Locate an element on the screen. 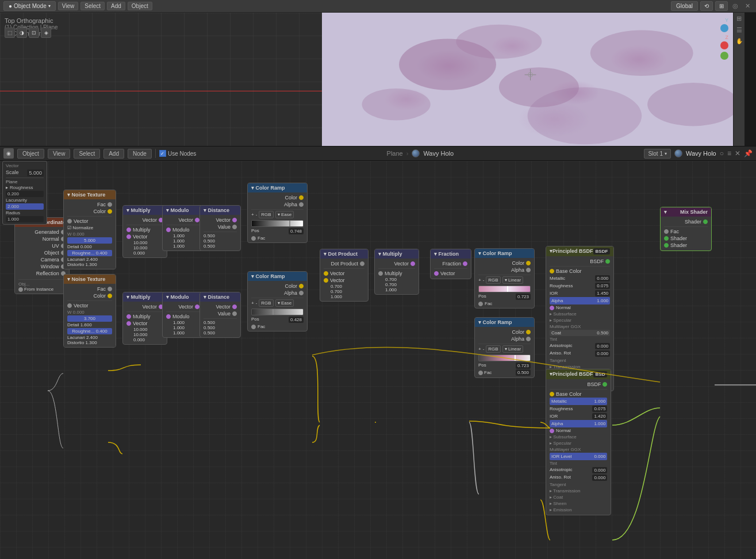 This screenshot has width=756, height=559. viewport-icon-3: ⊡ is located at coordinates (34, 33).